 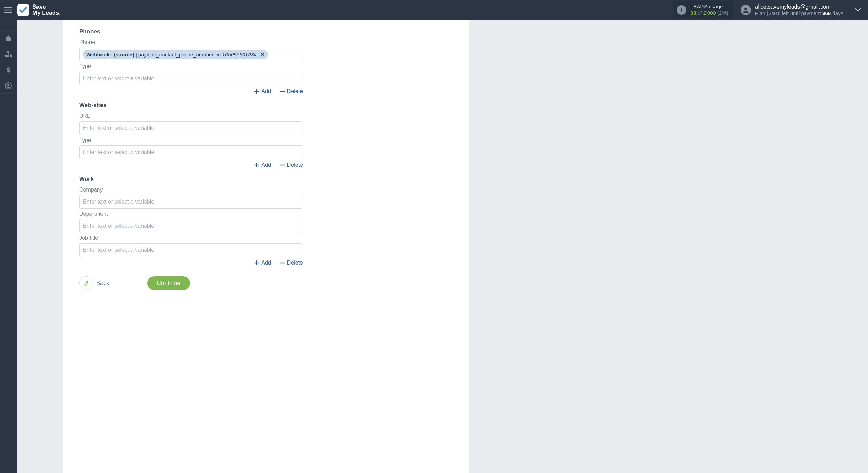 I want to click on usage-indicator: i LEADS usage: 30 of 2'000 (2%), so click(x=703, y=10).